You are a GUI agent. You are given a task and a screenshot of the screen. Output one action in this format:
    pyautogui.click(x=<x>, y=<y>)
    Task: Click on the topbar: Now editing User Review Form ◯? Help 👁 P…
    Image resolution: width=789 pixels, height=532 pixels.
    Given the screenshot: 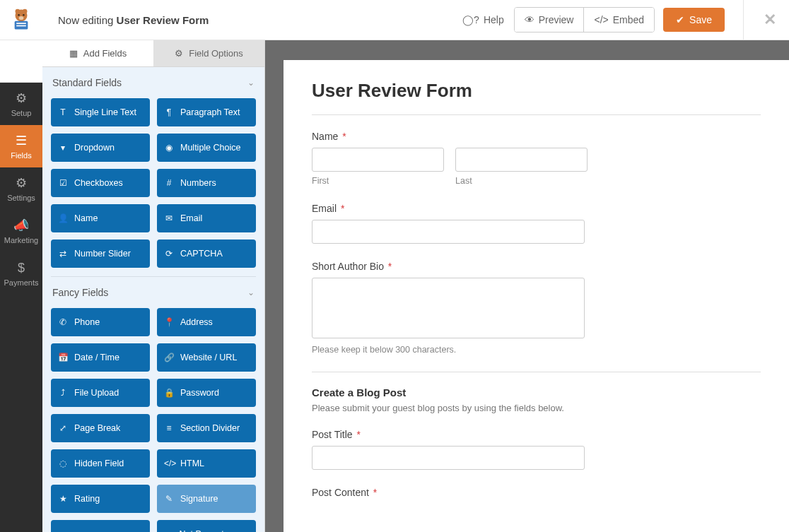 What is the action you would take?
    pyautogui.click(x=394, y=20)
    